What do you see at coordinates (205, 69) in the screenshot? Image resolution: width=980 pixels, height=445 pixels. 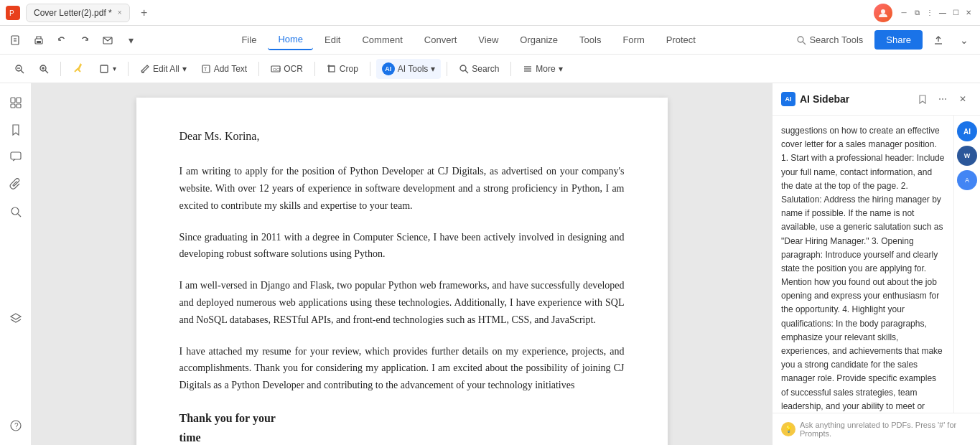 I see `svg-text: T` at bounding box center [205, 69].